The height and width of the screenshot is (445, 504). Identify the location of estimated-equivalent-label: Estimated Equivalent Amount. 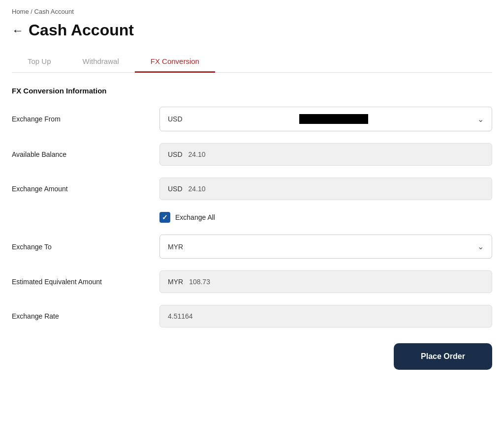
(86, 282).